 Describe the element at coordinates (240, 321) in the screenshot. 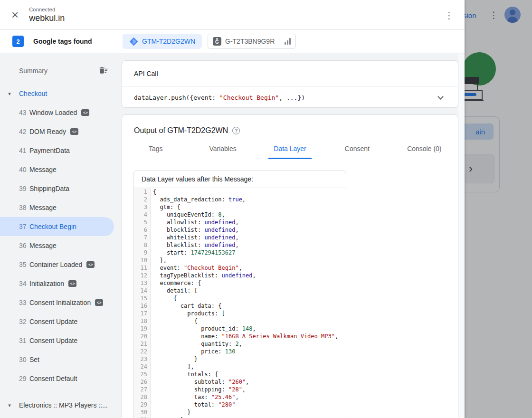

I see `code-line: 18 {` at that location.